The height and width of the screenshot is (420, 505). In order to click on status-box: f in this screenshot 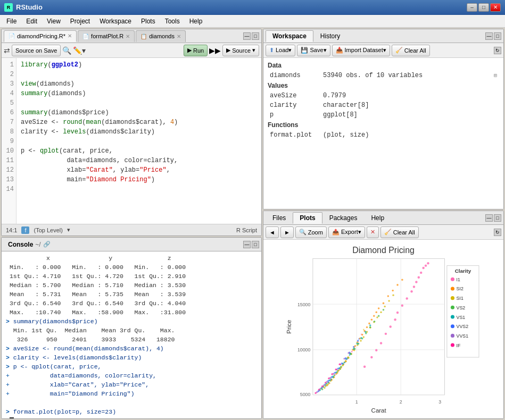, I will do `click(26, 230)`.